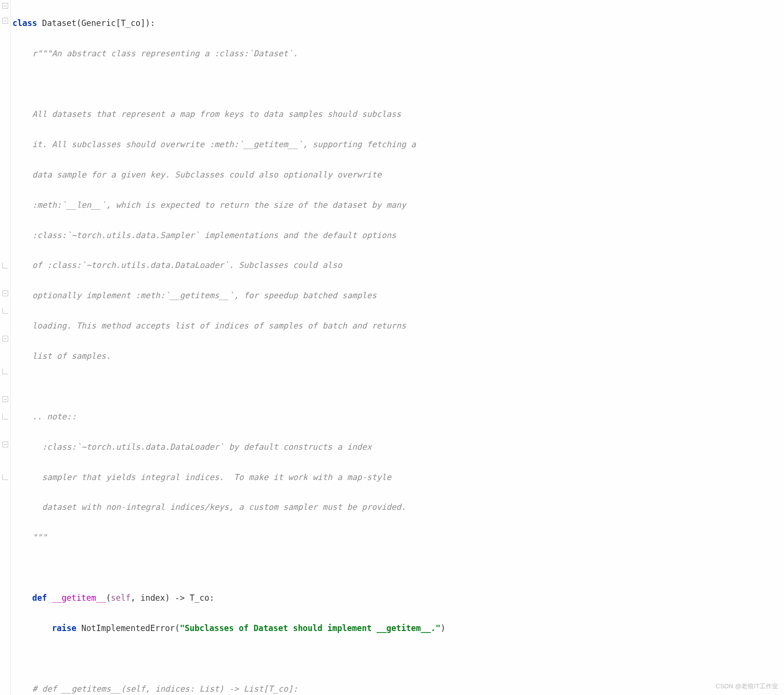 The image size is (784, 695). Describe the element at coordinates (210, 205) in the screenshot. I see `docstring: :meth:`__len__`, which is expected to re…` at that location.